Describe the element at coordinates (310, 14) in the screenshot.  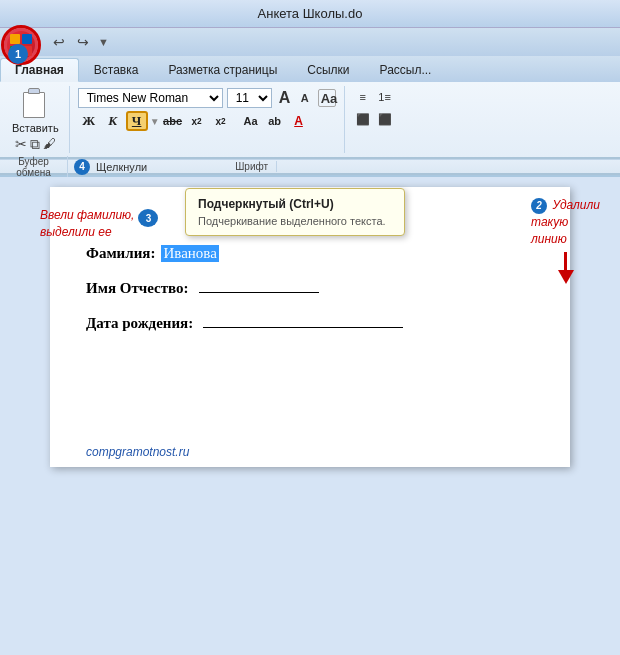
I see `titlebar: Анкета Школы.do` at that location.